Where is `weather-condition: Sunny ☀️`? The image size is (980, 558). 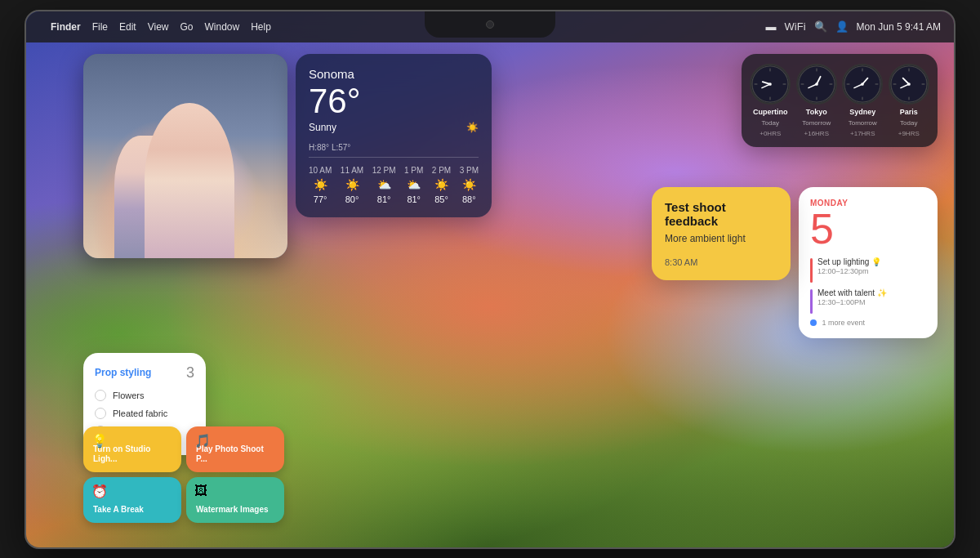 weather-condition: Sunny ☀️ is located at coordinates (394, 127).